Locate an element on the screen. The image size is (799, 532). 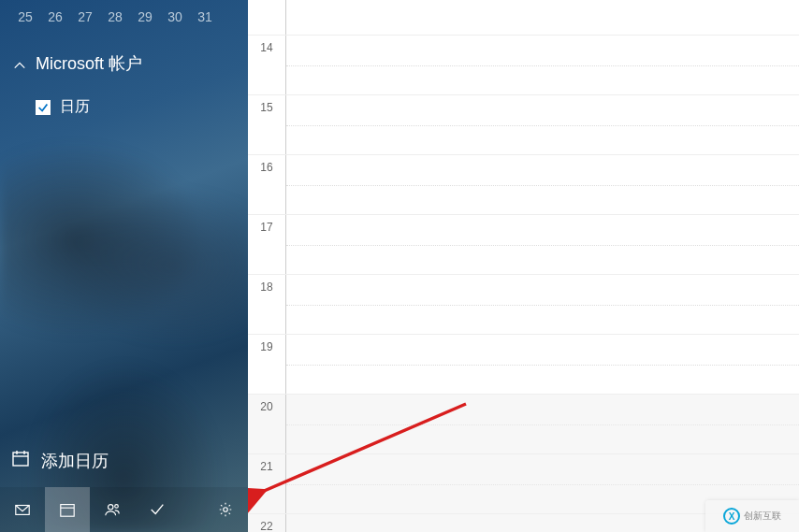
time-row: 15 is located at coordinates (524, 125).